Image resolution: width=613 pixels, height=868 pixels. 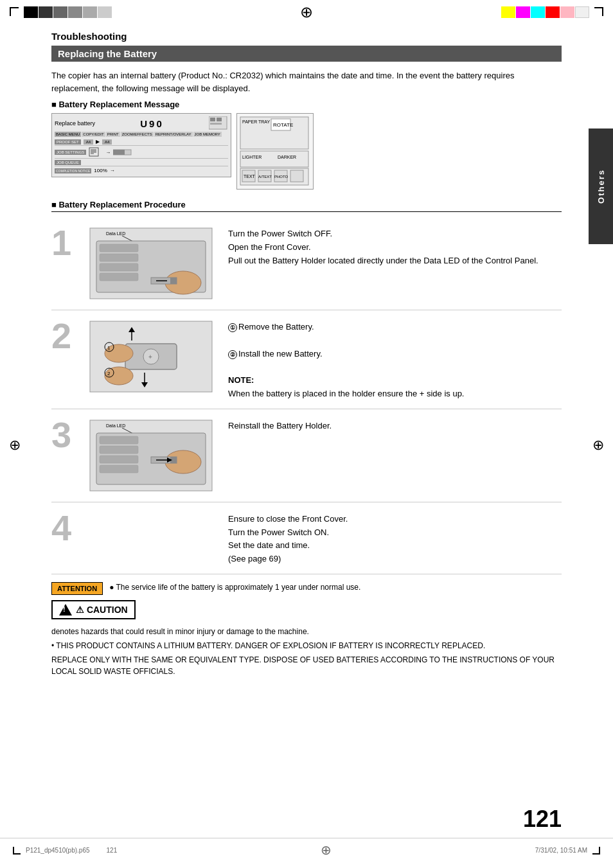 What do you see at coordinates (233, 328) in the screenshot?
I see `circle-1: ①` at bounding box center [233, 328].